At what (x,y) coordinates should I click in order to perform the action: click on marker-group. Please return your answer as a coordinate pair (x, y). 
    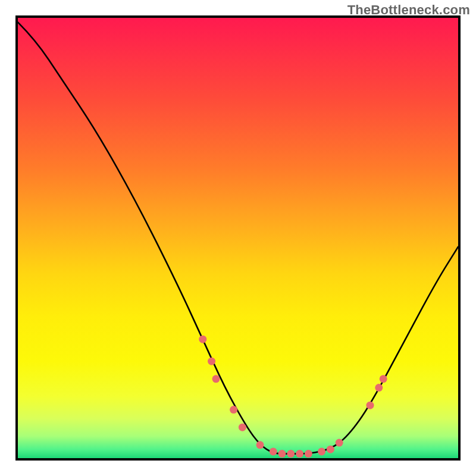
    Looking at the image, I should click on (293, 396).